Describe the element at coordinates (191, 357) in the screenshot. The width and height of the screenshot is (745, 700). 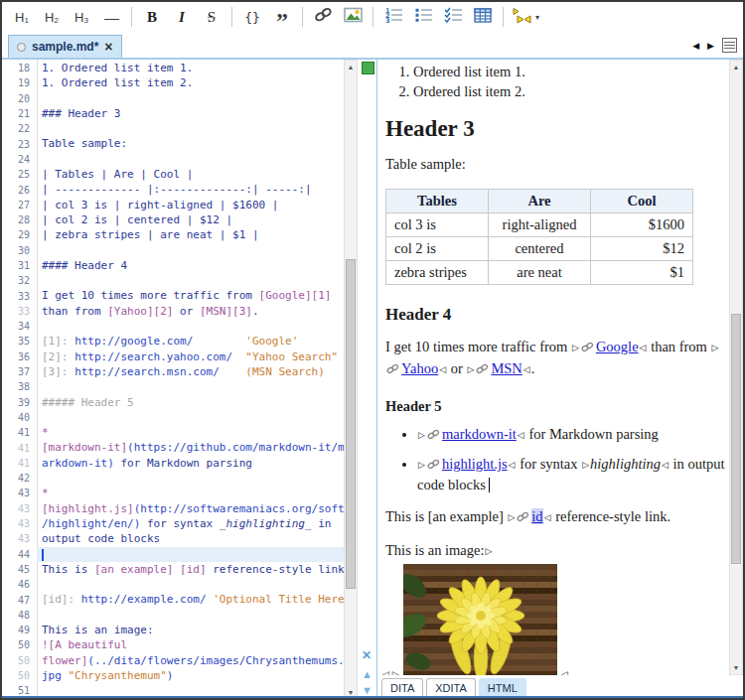
I see `line-text: [2]: http://search.yahoo.com/ "Yahoo Sea…` at that location.